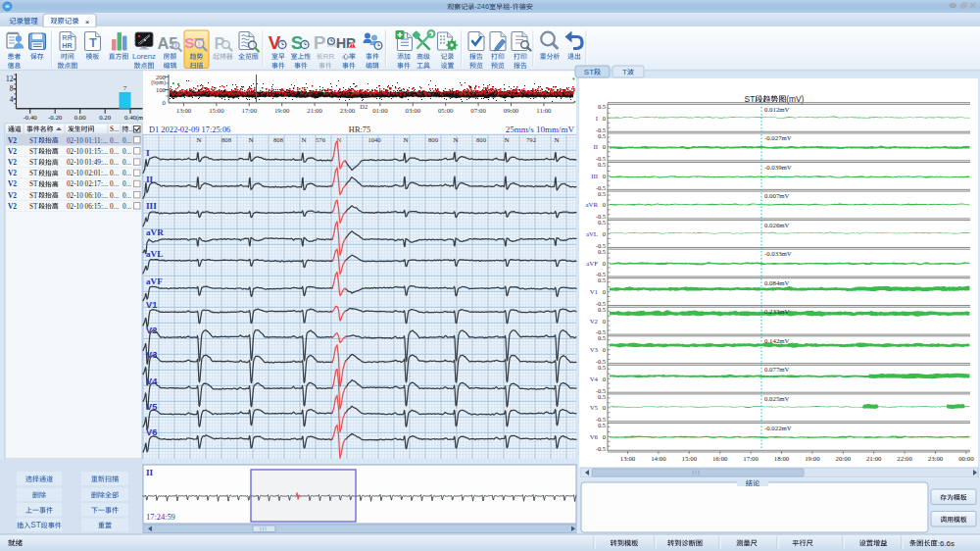 The width and height of the screenshot is (980, 551). What do you see at coordinates (531, 139) in the screenshot?
I see `svg-text: 792` at bounding box center [531, 139].